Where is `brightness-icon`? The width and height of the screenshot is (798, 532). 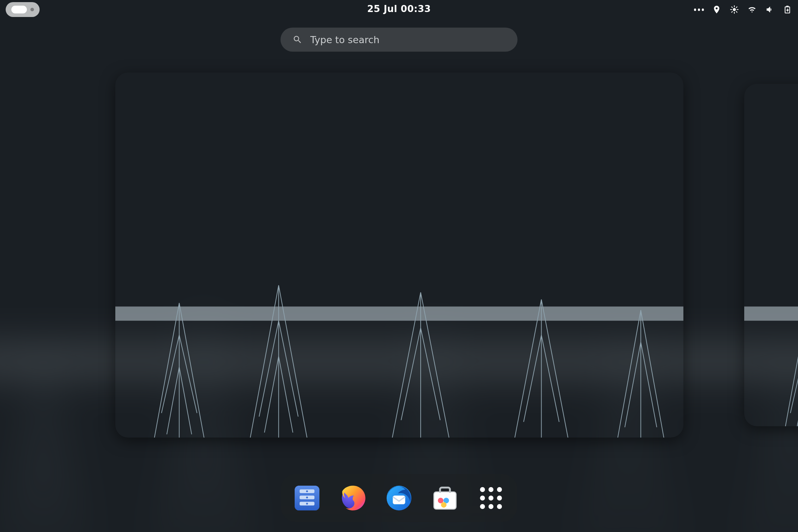
brightness-icon is located at coordinates (734, 10).